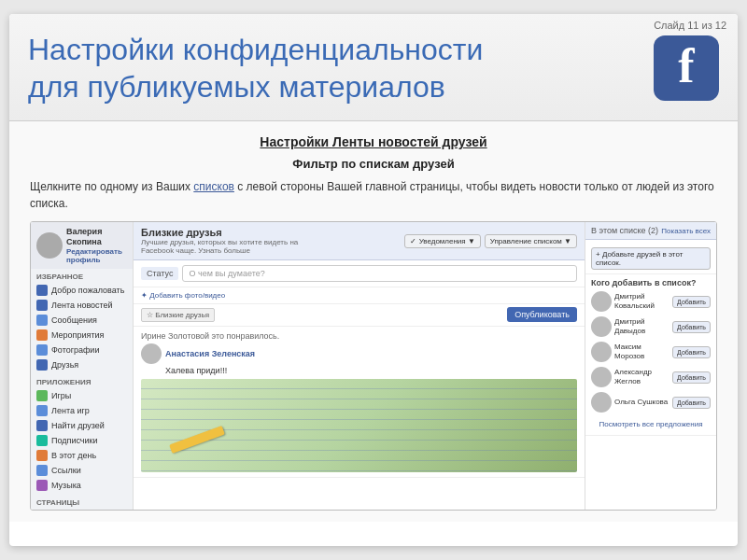 Image resolution: width=747 pixels, height=560 pixels. Describe the element at coordinates (691, 353) in the screenshot. I see `add-suggest-3: Добавить` at that location.